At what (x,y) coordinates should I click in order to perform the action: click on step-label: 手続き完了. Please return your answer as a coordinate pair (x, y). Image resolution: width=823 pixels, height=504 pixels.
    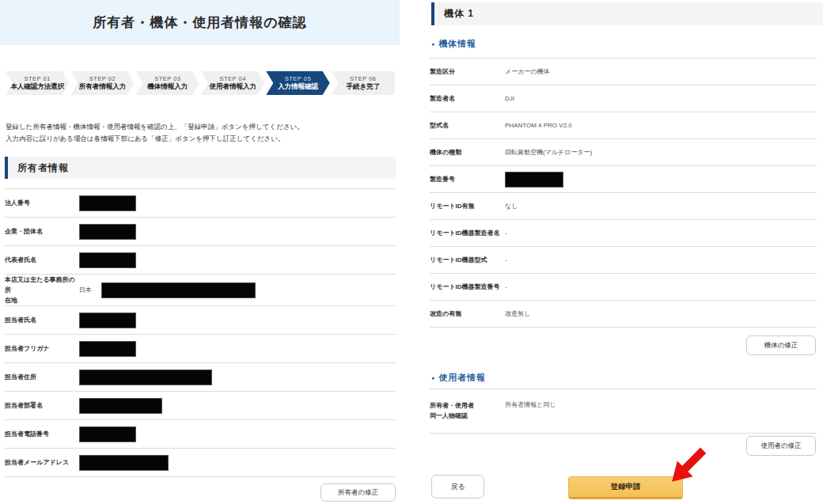
    Looking at the image, I should click on (362, 87).